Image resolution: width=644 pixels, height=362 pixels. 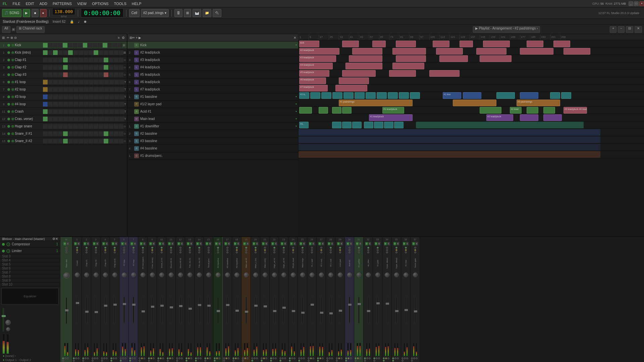 I want to click on pl-block-layerpad-1: #1 pad/strings, so click(x=376, y=103).